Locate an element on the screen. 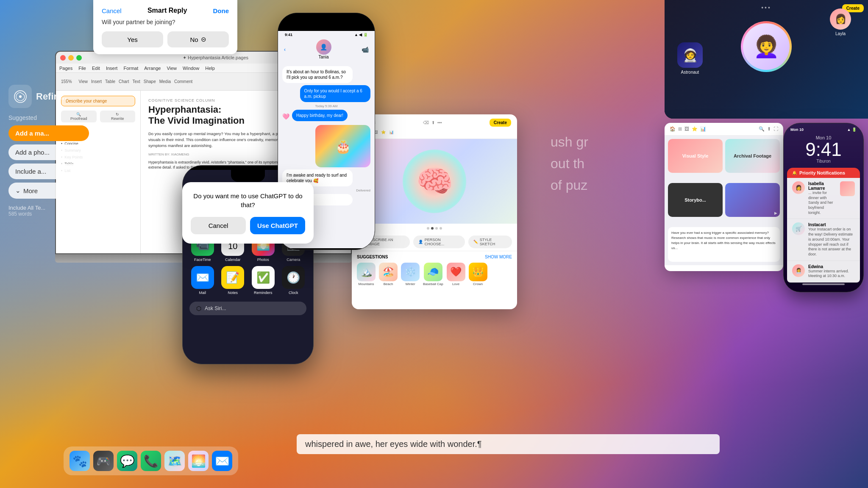 The image size is (868, 488). control-person: 👤PERSON CHOOSE... is located at coordinates (439, 242).